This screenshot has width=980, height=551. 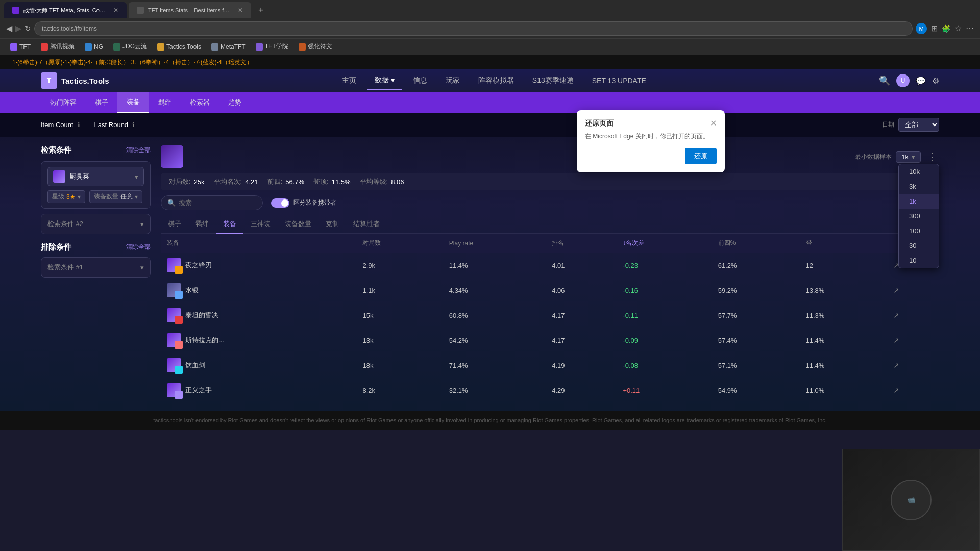 What do you see at coordinates (919, 187) in the screenshot?
I see `dropdown-item-3k: 3k` at bounding box center [919, 187].